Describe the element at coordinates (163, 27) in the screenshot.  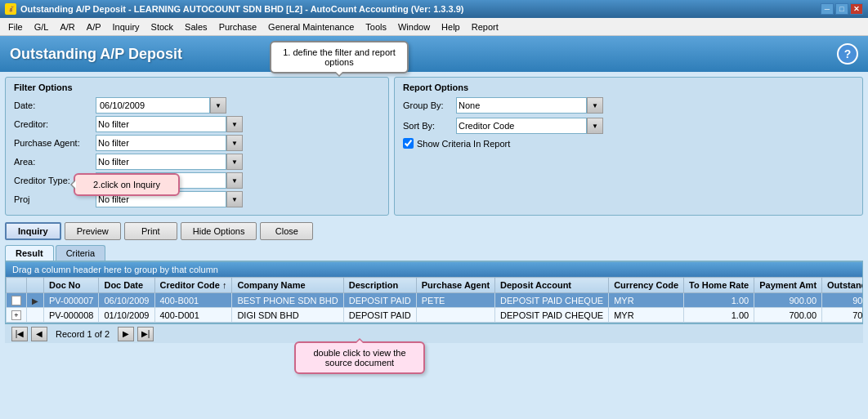
I see `menu-stock: Stock` at that location.